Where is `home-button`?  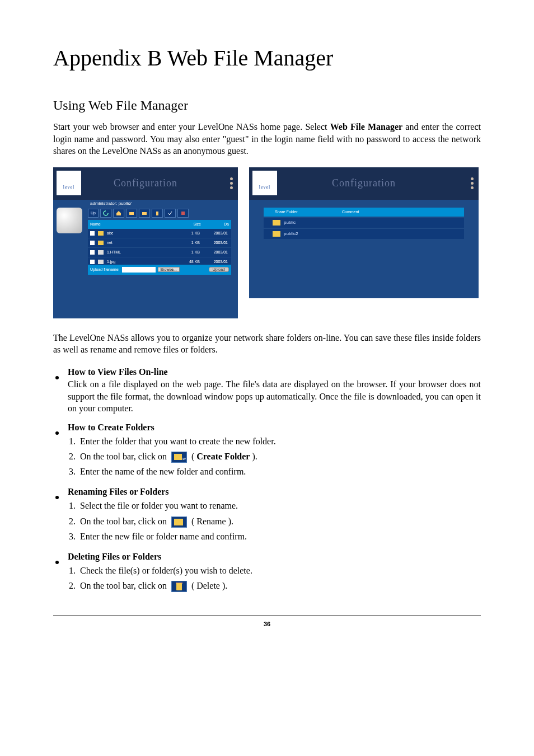 home-button is located at coordinates (119, 213).